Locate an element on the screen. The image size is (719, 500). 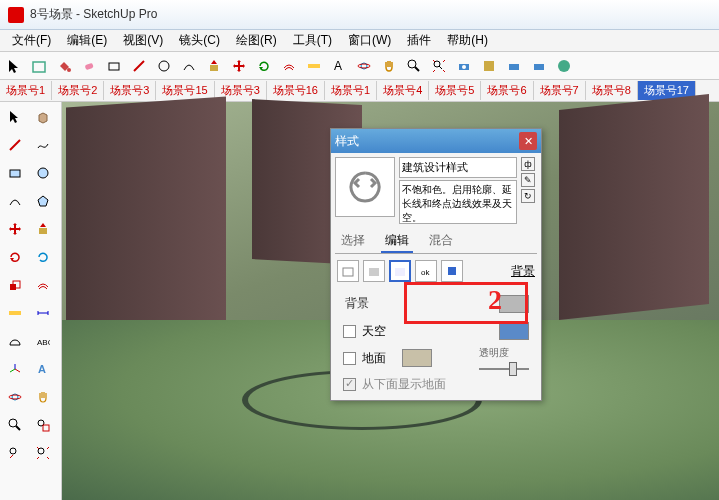
menu-file: 文件(F) is located at coordinates (32, 40).